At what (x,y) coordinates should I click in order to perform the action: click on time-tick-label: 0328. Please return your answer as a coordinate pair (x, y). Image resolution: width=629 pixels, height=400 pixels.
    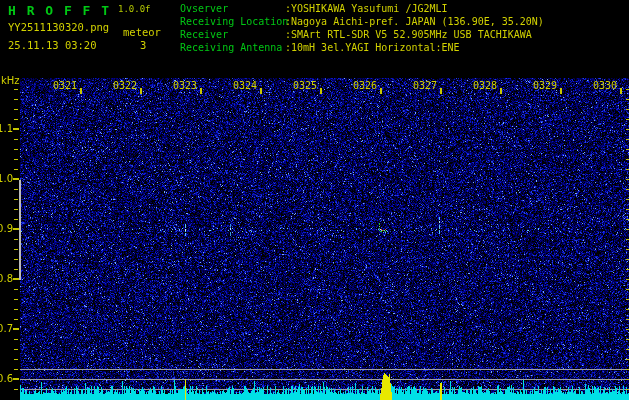
    Looking at the image, I should click on (484, 86).